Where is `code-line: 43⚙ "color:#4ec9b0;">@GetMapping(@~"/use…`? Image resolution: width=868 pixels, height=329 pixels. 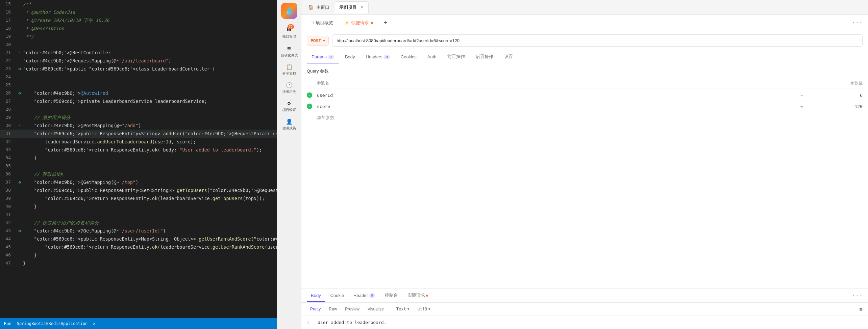 code-line: 43⚙ "color:#4ec9b0;">@GetMapping(@~"/use… is located at coordinates (139, 231).